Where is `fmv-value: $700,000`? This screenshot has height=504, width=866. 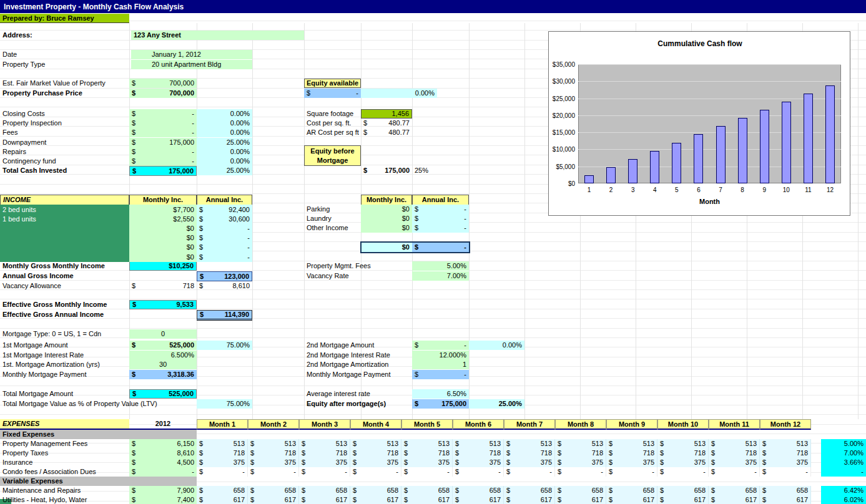 fmv-value: $700,000 is located at coordinates (163, 84).